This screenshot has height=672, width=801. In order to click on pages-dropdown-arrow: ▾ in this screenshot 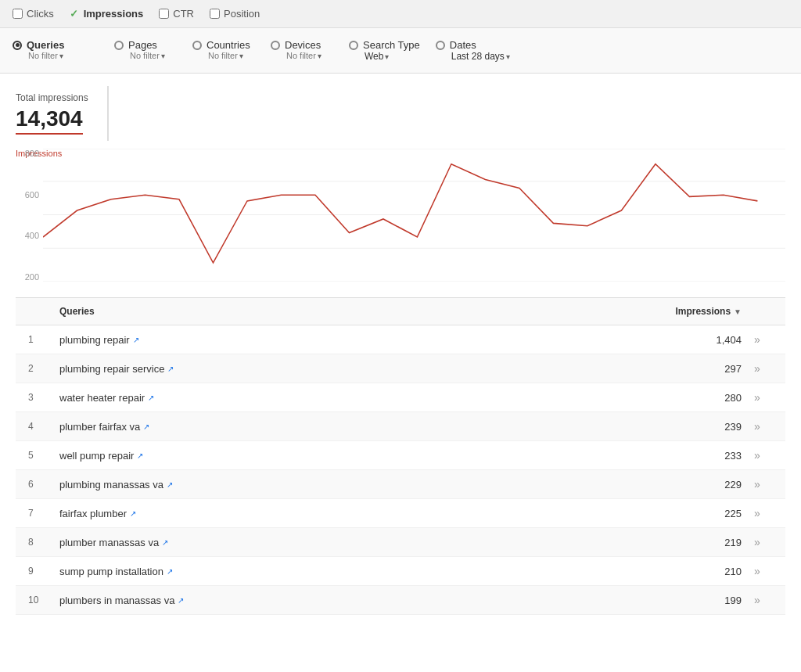, I will do `click(163, 56)`.